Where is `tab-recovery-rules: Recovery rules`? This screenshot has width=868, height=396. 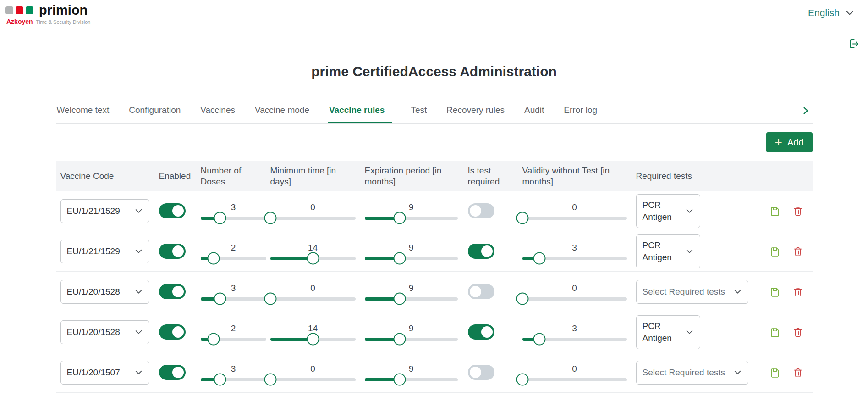
tab-recovery-rules: Recovery rules is located at coordinates (476, 113).